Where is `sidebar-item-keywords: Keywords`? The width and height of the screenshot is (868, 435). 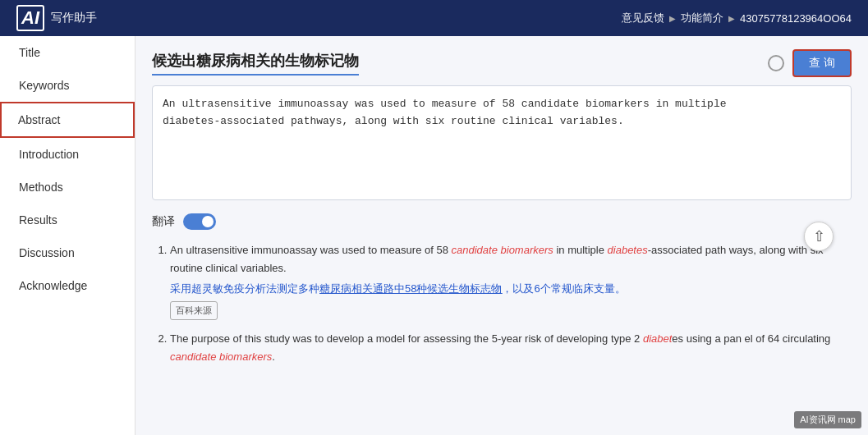
sidebar-item-keywords: Keywords is located at coordinates (67, 85).